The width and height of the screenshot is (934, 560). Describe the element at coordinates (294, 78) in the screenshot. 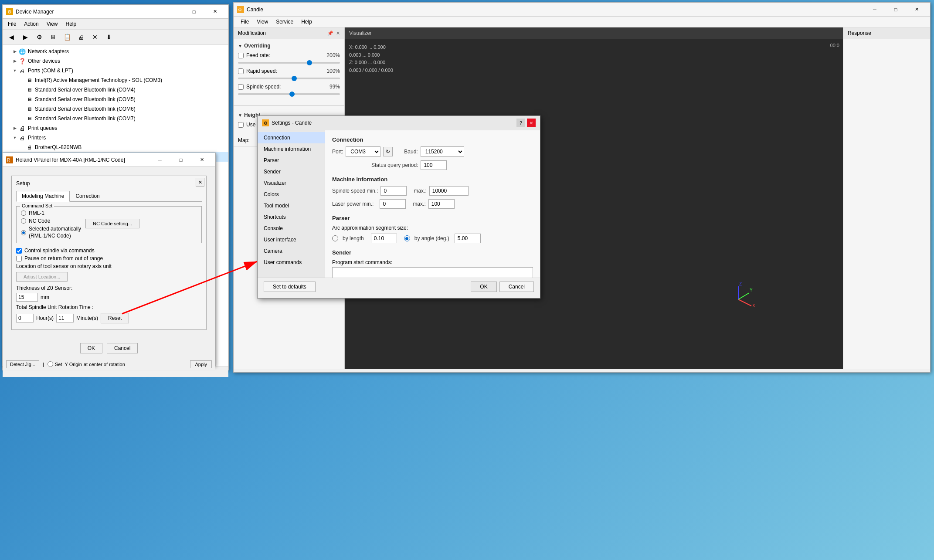

I see `rapid-speed-thumb` at that location.